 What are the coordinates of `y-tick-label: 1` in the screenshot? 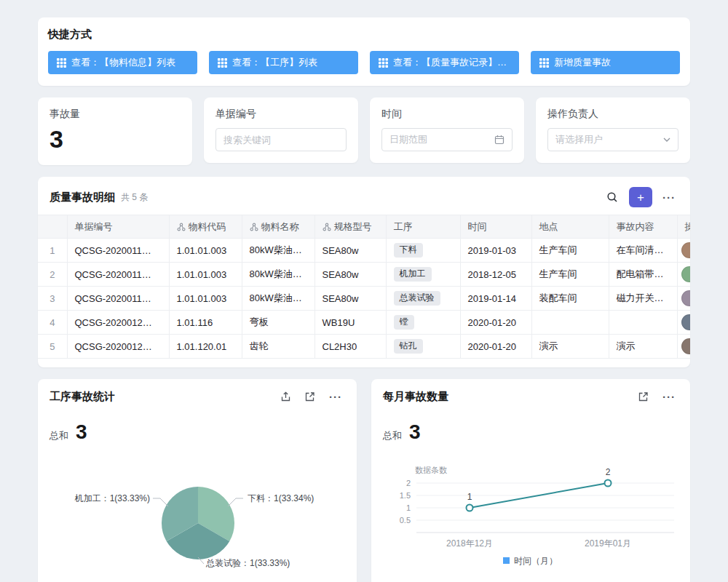 It's located at (408, 508).